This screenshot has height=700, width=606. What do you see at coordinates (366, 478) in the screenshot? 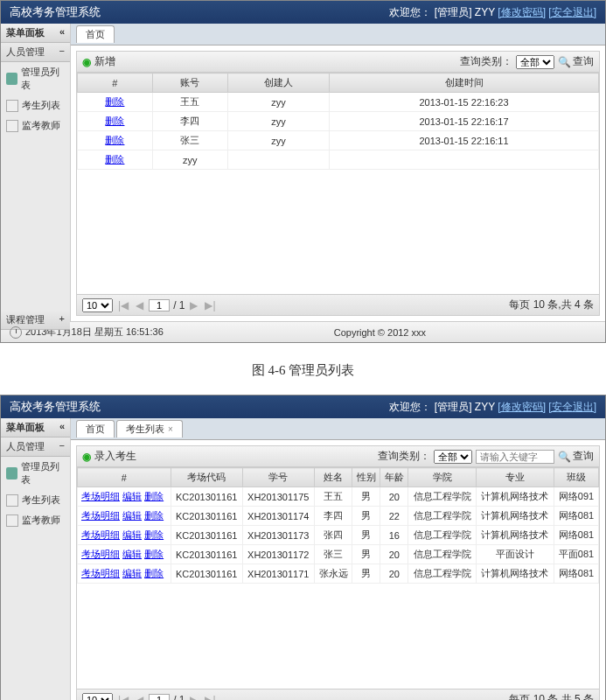
I see `col-sex: 性别` at bounding box center [366, 478].